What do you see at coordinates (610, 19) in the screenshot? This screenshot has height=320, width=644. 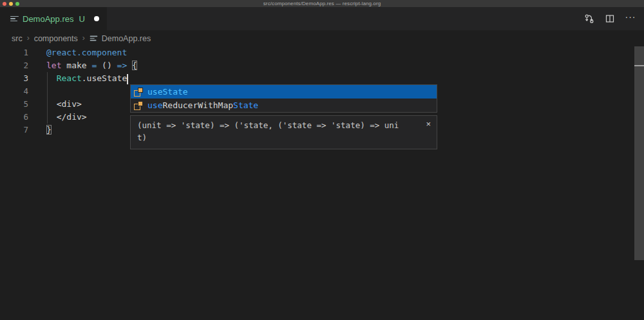 I see `editor-actions: ···` at bounding box center [610, 19].